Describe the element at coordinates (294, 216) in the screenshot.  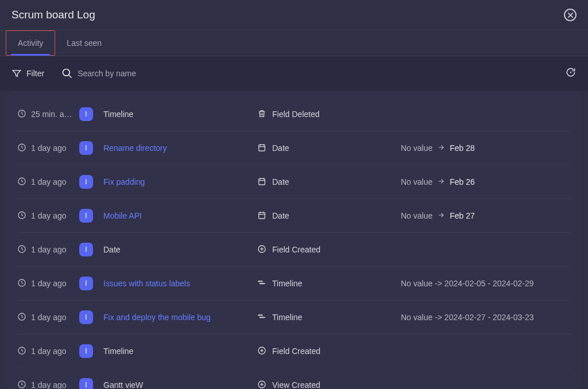
I see `log-row: 1 day agoIMobile APIDateNo valueFeb 27` at that location.